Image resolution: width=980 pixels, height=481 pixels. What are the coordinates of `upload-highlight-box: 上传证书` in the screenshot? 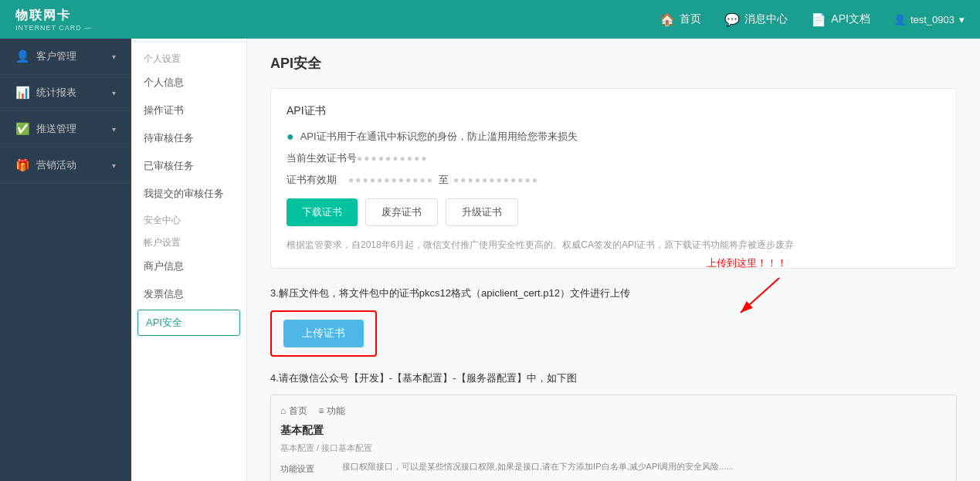 It's located at (324, 334).